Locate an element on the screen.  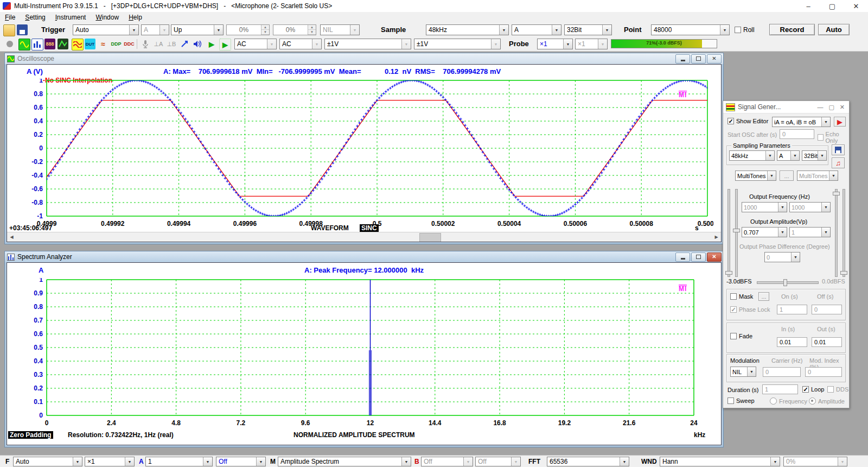
device-test-plan-icon: DUT is located at coordinates (90, 44).